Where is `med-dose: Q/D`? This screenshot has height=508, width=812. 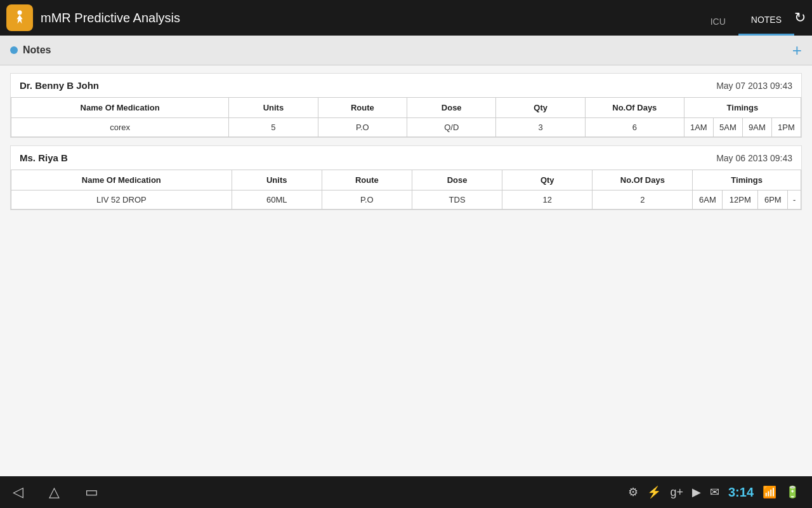 med-dose: Q/D is located at coordinates (452, 128).